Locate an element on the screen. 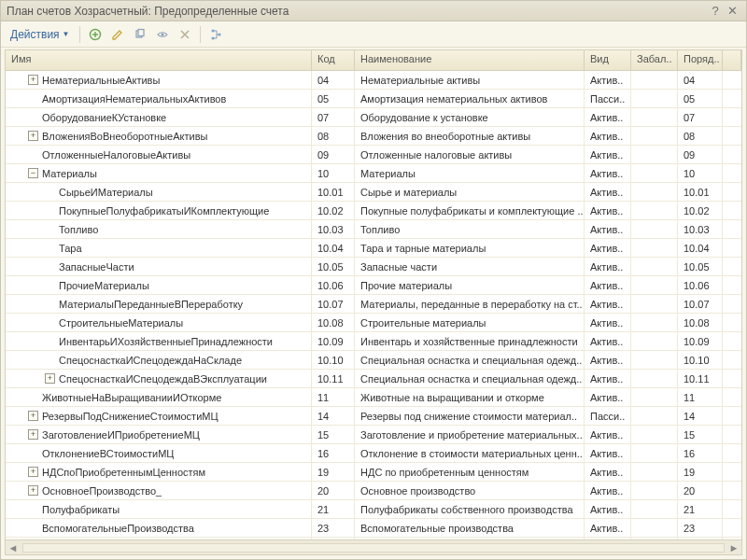  table-row: ЗапасныеЧасти10.05Запасные частиАктив..1… is located at coordinates (374, 267).